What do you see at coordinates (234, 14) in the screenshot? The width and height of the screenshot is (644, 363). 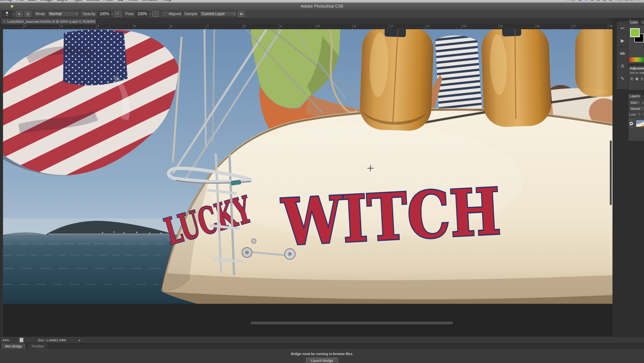 I see `sample-caret-icon: ▾` at bounding box center [234, 14].